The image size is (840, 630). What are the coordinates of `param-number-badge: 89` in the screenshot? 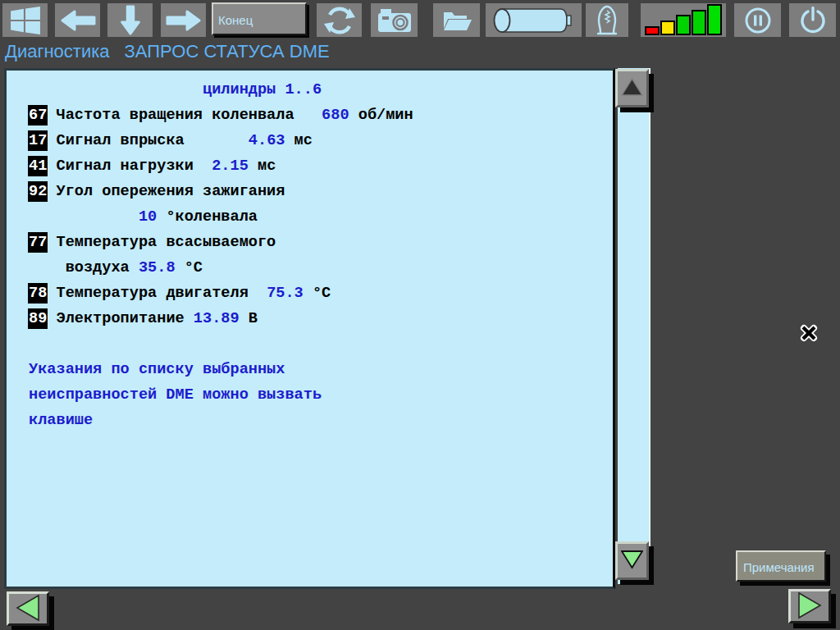 It's located at (38, 318).